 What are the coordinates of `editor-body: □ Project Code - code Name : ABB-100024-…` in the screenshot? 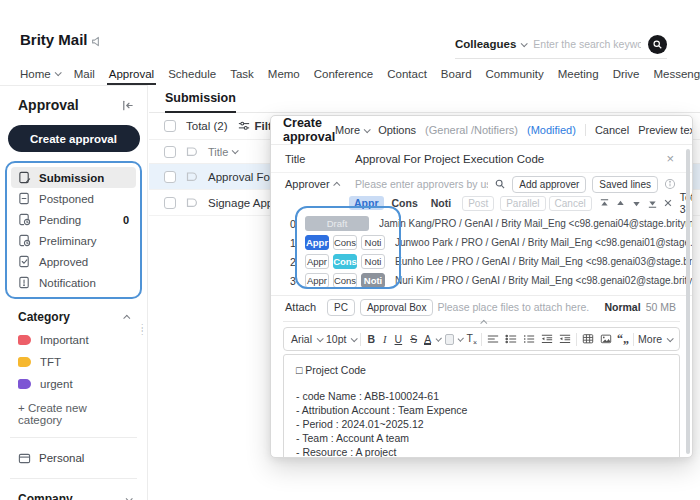 It's located at (482, 406).